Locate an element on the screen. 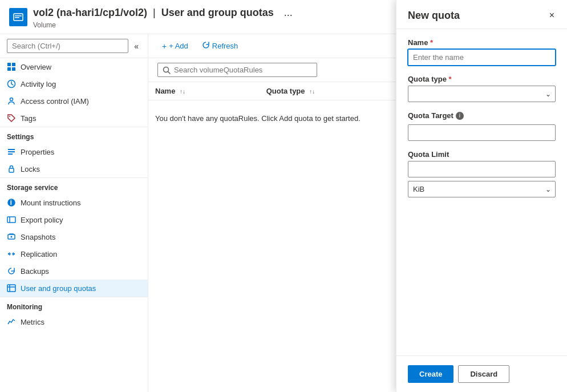 The image size is (567, 392). metrics-icon is located at coordinates (11, 322).